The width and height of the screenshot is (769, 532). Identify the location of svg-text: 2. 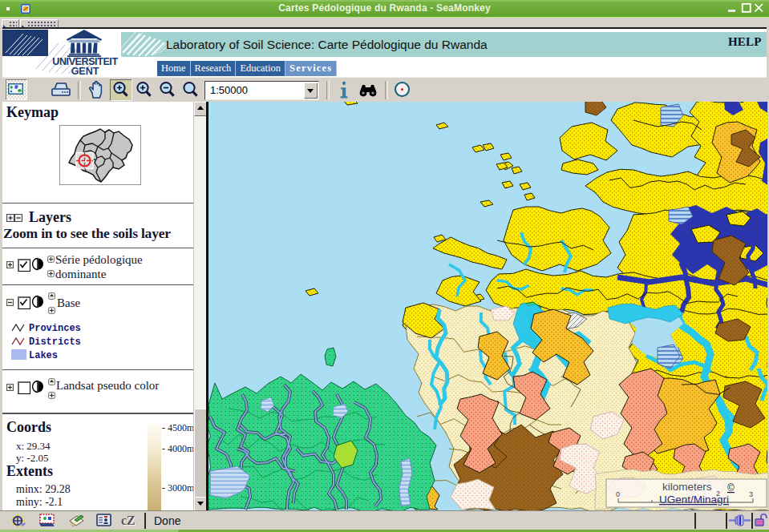
(718, 494).